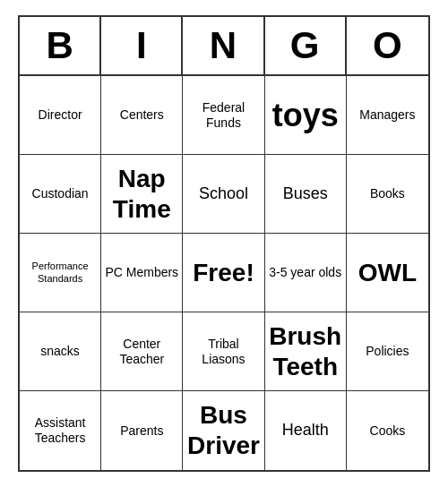 Image resolution: width=448 pixels, height=487 pixels. What do you see at coordinates (223, 352) in the screenshot?
I see `cell-text: Tribal Liasons` at bounding box center [223, 352].